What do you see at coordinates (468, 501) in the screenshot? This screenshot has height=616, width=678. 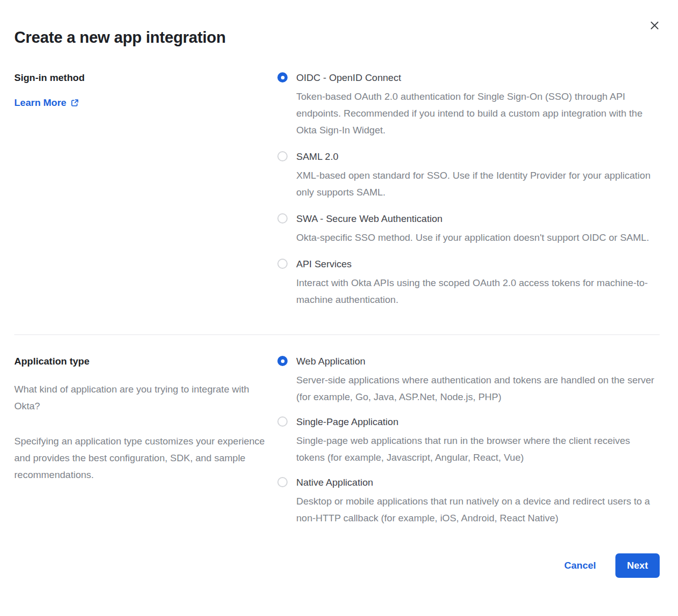 I see `radio-option-native-application: Native Application Desktop or mobile app…` at bounding box center [468, 501].